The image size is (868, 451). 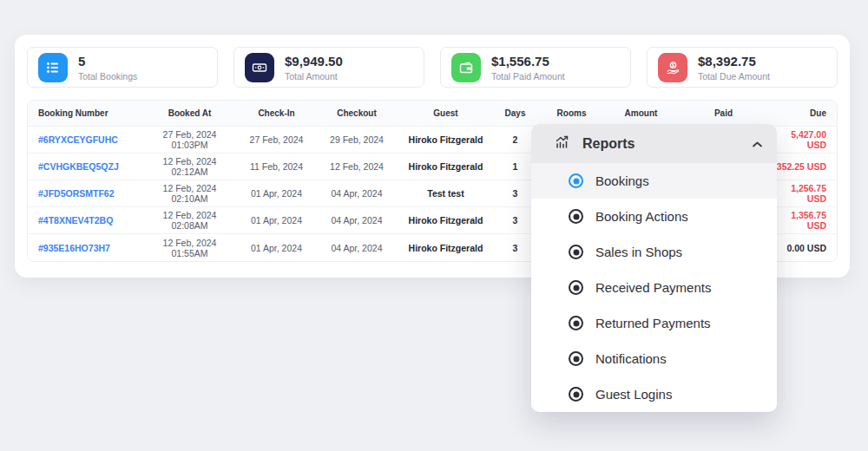 What do you see at coordinates (91, 193) in the screenshot?
I see `booking-number-link: #JFD5ORSMTF62` at bounding box center [91, 193].